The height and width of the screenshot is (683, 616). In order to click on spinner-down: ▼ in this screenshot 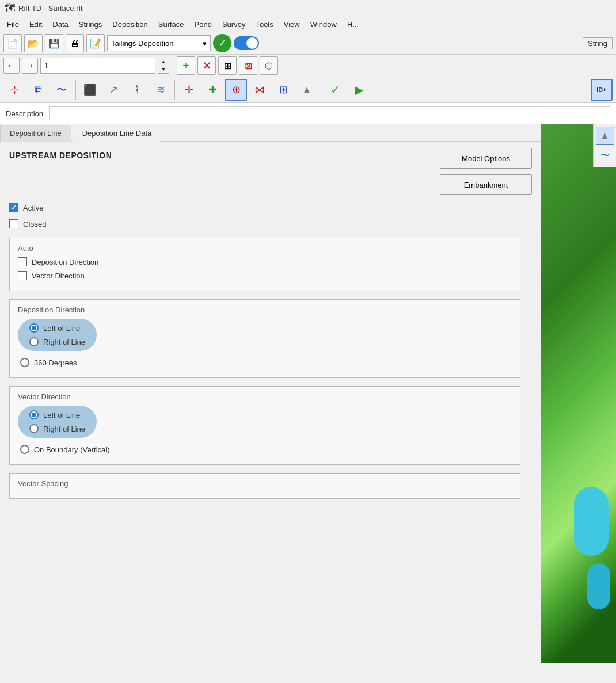, I will do `click(163, 69)`.